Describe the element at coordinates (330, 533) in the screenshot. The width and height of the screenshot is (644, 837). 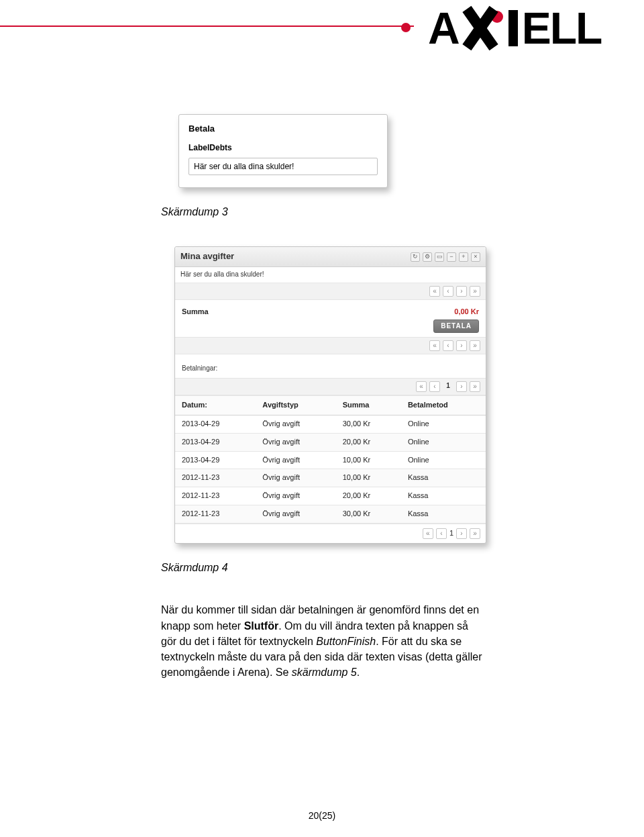
I see `nav-row-bottom: « ‹ 1 › »` at that location.